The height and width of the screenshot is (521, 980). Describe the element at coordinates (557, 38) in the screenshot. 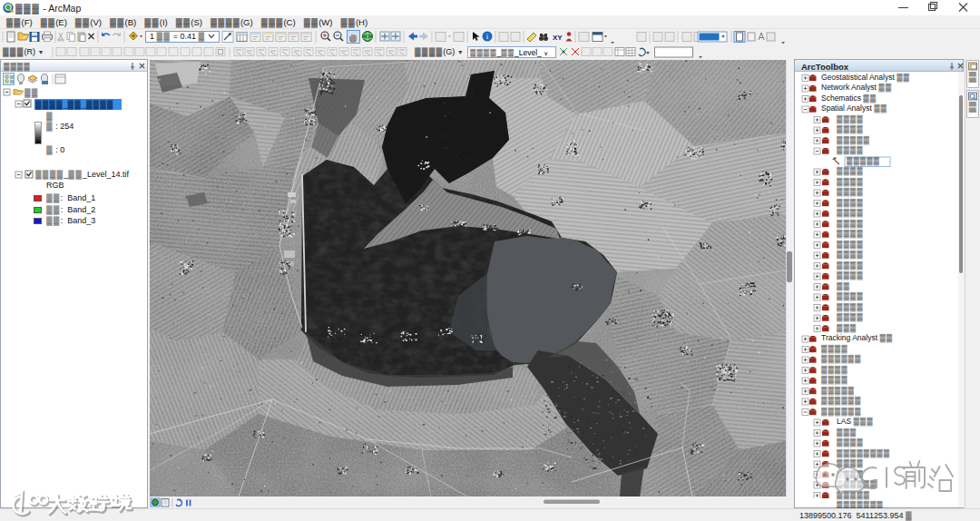

I see `svg-text: XY` at that location.